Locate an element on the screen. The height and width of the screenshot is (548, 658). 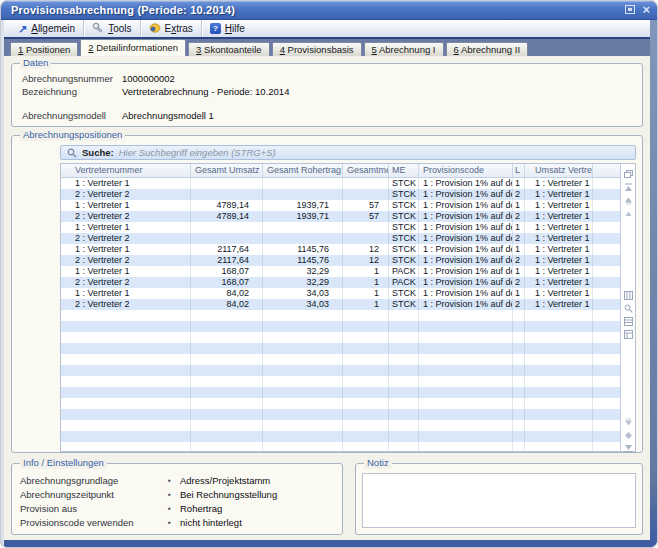
close-icon: × is located at coordinates (646, 10).